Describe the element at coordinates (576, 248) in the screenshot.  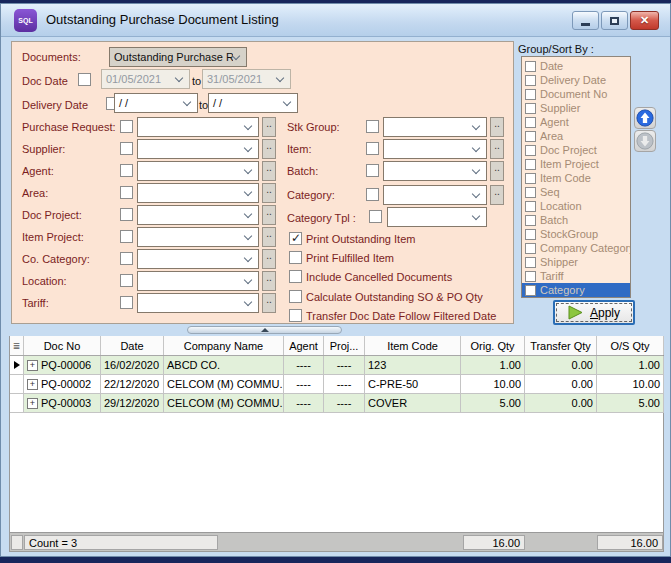
I see `group-sort-item: Company Category` at that location.